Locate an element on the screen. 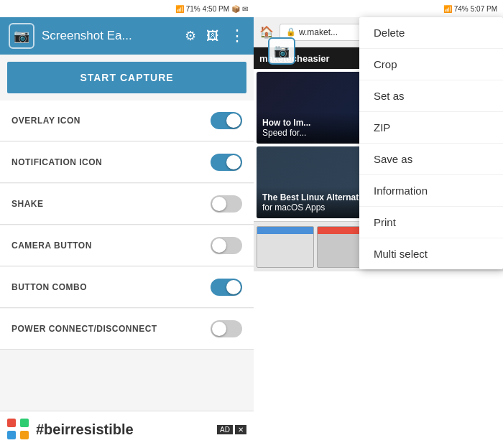 This screenshot has width=503, height=448. context-menu-item-5: Information is located at coordinates (431, 191).